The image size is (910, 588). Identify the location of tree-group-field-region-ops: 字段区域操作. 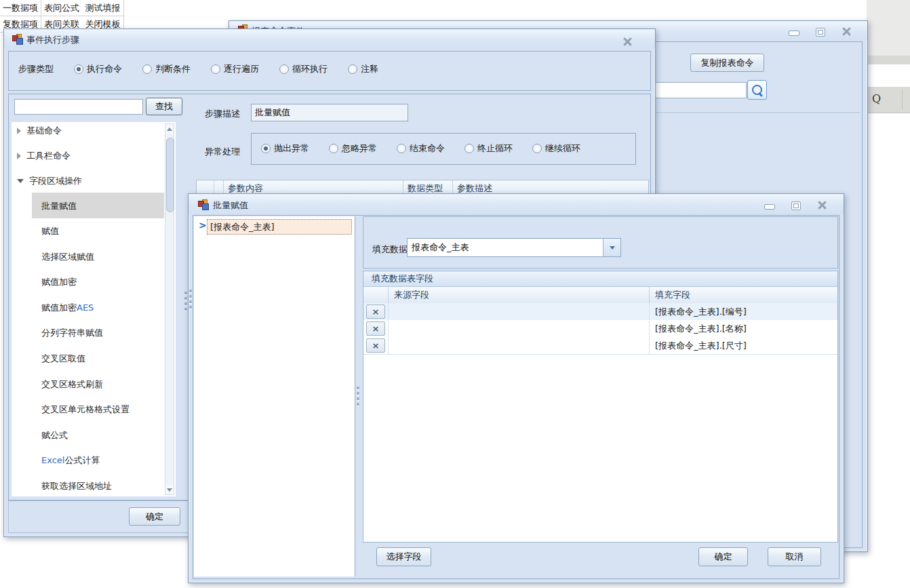
(50, 181).